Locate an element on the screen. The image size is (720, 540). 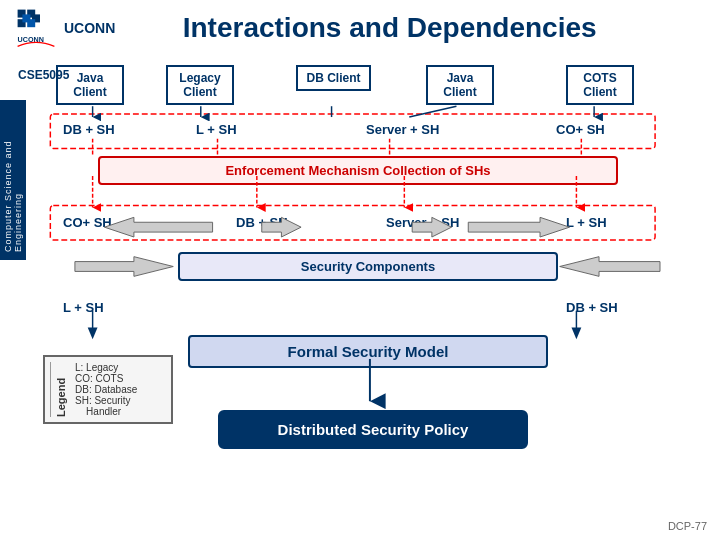
legend-box: Legend L: Legacy CO: COTS DB: Database S… is located at coordinates (108, 390).